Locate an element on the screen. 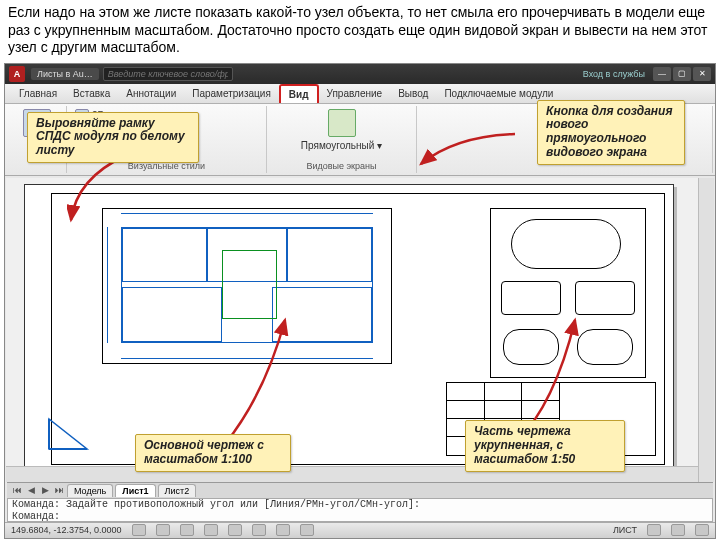  callout-detail-drawing: Часть чертежа укрупненная, с масштабом 1… is located at coordinates (545, 446).